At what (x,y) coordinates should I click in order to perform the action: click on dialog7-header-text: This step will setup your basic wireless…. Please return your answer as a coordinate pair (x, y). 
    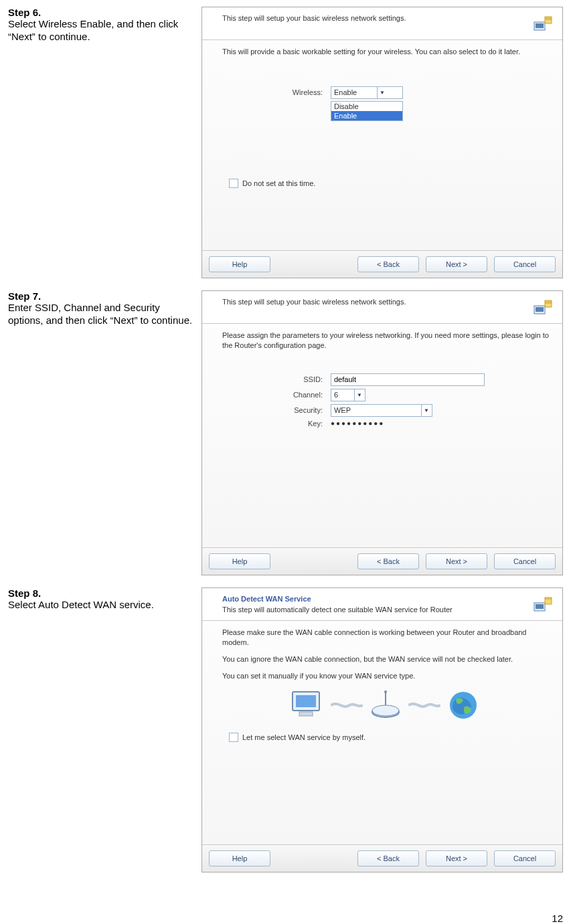
    Looking at the image, I should click on (377, 302).